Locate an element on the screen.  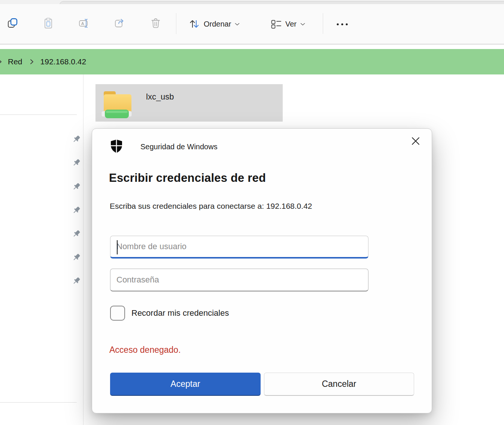
accept-button: Aceptar is located at coordinates (185, 384).